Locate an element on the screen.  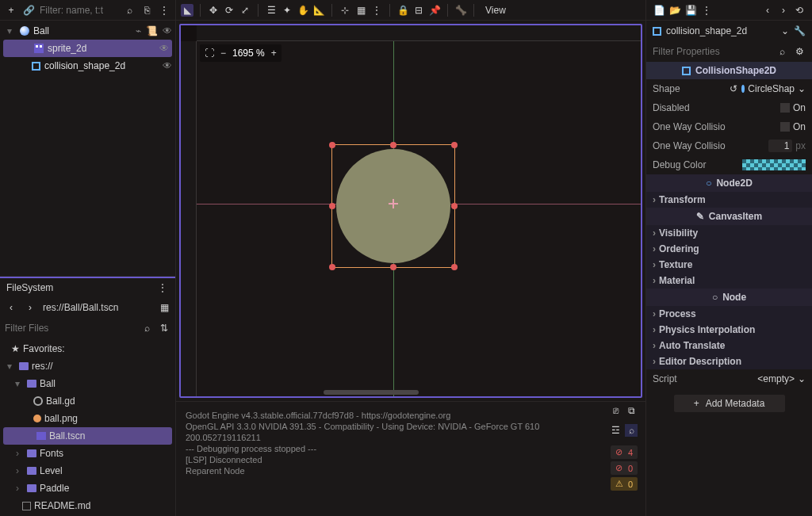
save-icon: 💾 is located at coordinates (691, 10).